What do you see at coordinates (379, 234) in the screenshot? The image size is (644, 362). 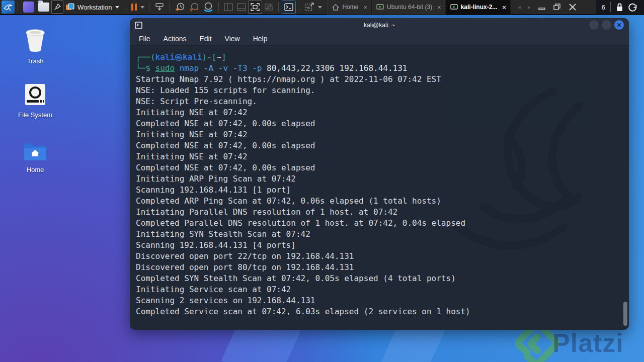 I see `terminal-output-line: Initiating SYN Stealth Scan at 07:42` at bounding box center [379, 234].